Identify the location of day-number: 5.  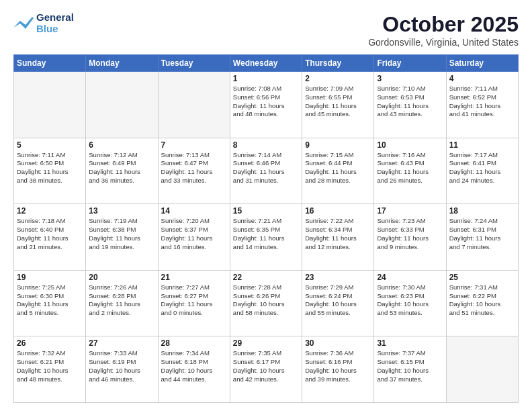
(50, 145).